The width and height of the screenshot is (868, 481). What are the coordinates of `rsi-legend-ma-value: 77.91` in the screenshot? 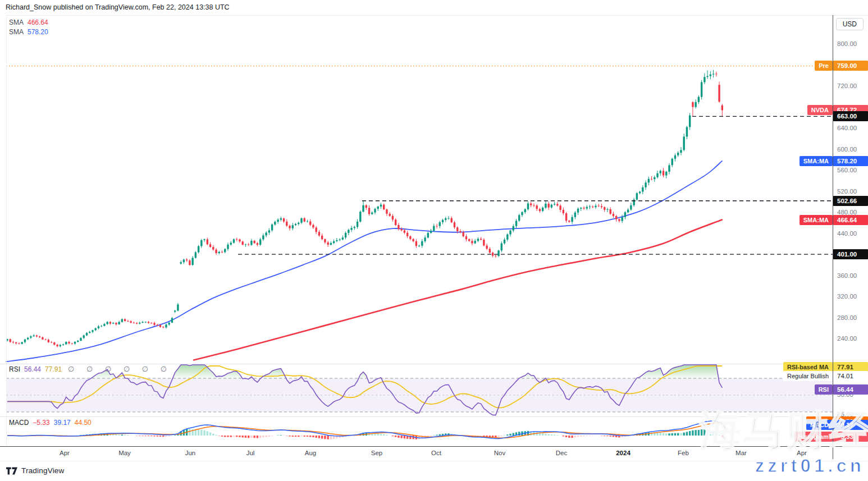 It's located at (53, 369).